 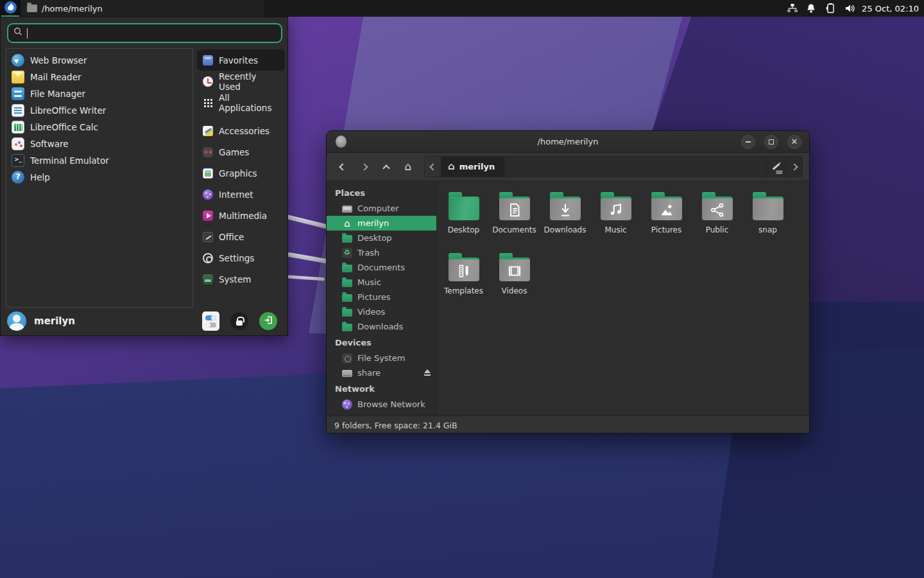 What do you see at coordinates (381, 208) in the screenshot?
I see `sidebar-item-computer: Computer` at bounding box center [381, 208].